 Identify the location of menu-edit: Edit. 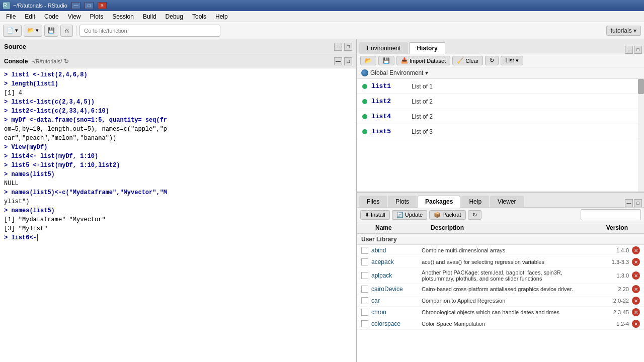
(30, 17).